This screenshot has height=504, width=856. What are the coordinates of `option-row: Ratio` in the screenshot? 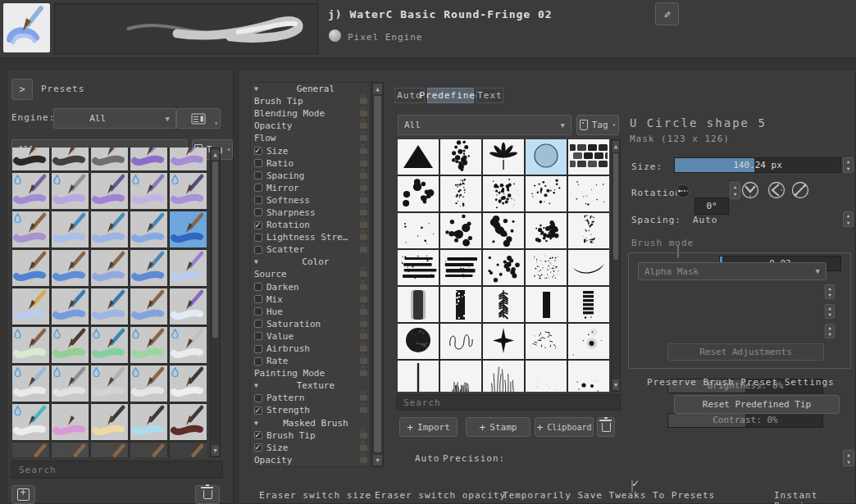 It's located at (310, 164).